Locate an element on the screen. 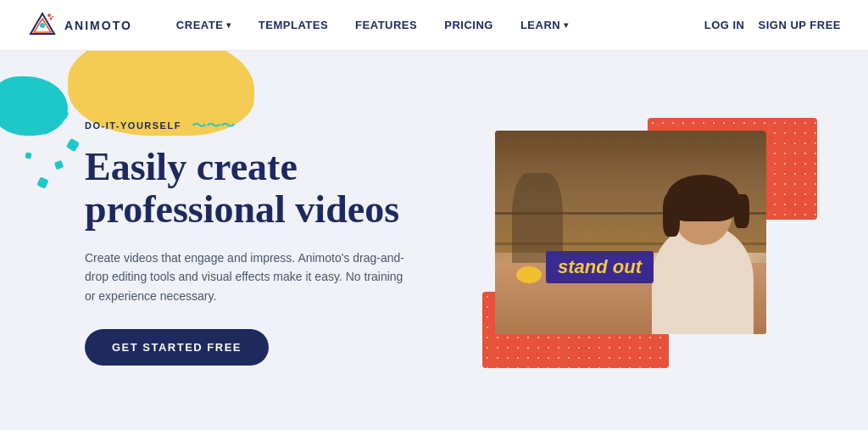  logo: ANIMOTO is located at coordinates (80, 25).